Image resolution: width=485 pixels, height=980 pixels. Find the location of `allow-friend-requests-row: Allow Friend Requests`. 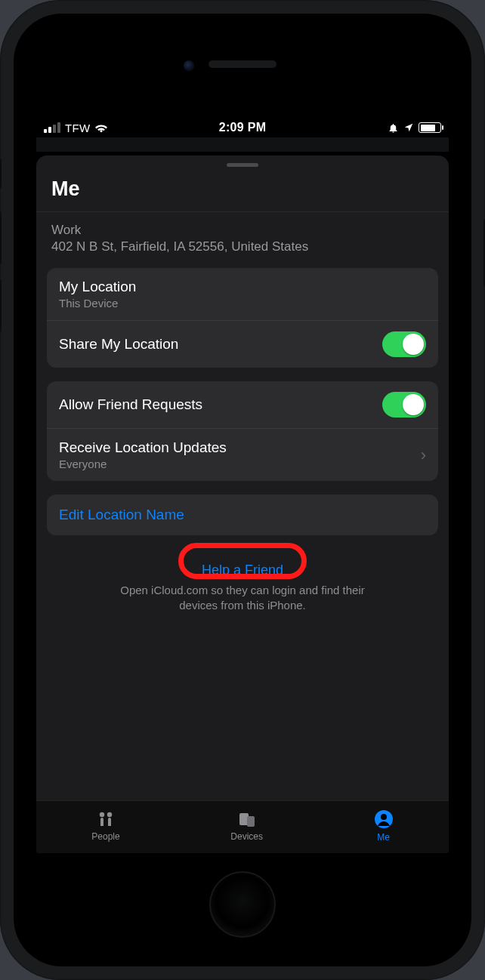

allow-friend-requests-row: Allow Friend Requests is located at coordinates (242, 405).